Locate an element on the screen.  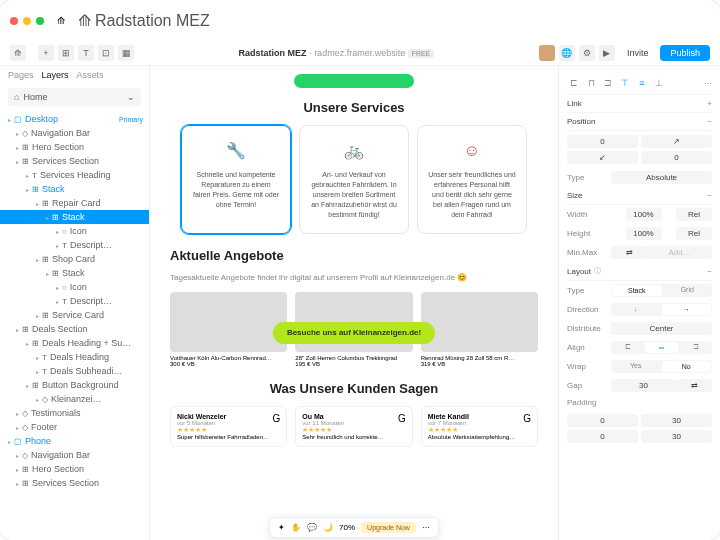
align-top-icon: ⊤ is located at coordinates (625, 83).